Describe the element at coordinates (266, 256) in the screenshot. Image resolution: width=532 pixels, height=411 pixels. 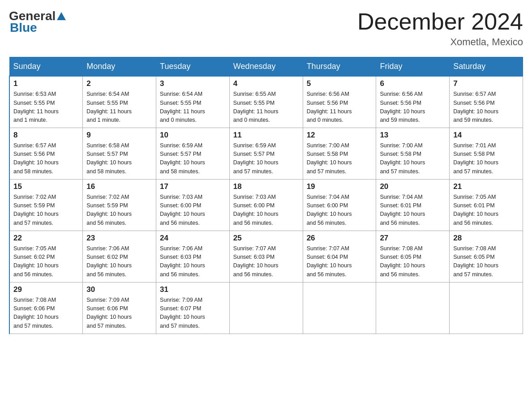
I see `calendar-cell: 25 Sunrise: 7:07 AMSunset: 6:03 PMDaylig…` at that location.